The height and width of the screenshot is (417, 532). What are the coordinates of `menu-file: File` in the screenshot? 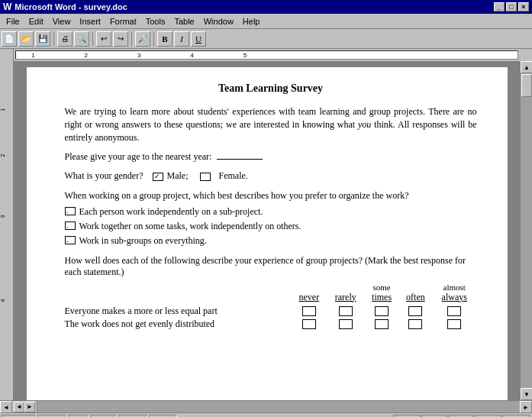 It's located at (13, 21).